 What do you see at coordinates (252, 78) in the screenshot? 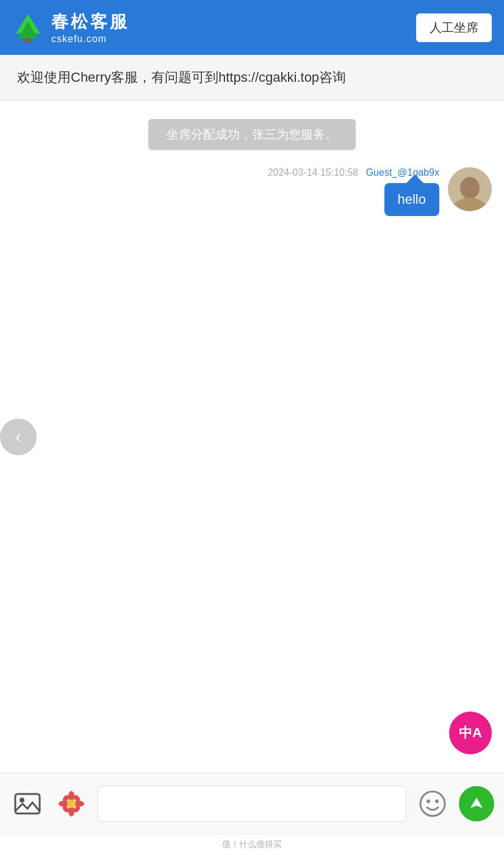
I see `welcome-banner: 欢迎使用Cherry客服，有问题可到https://cgakki.top咨询` at bounding box center [252, 78].